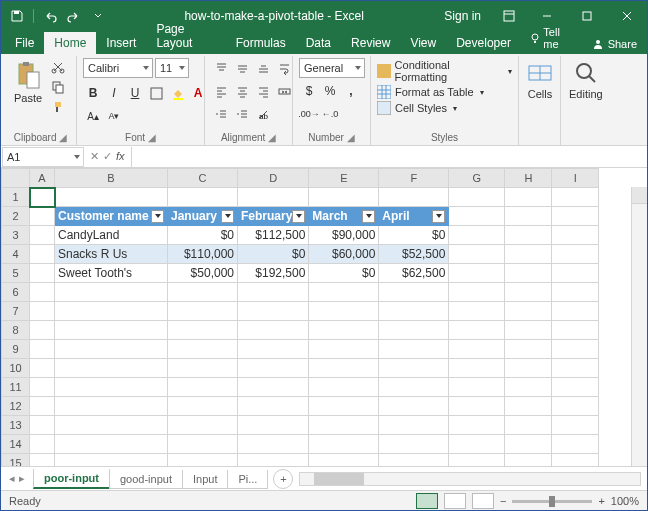 This screenshot has height=511, width=648. What do you see at coordinates (417, 108) in the screenshot?
I see `cell-styles-button: Cell Styles▾` at bounding box center [417, 108].